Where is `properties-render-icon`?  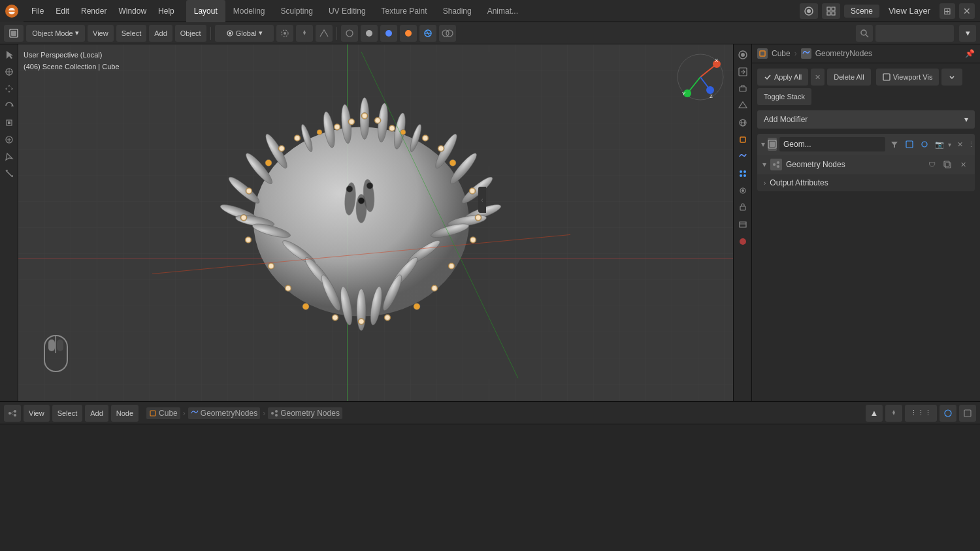 properties-render-icon is located at coordinates (743, 55).